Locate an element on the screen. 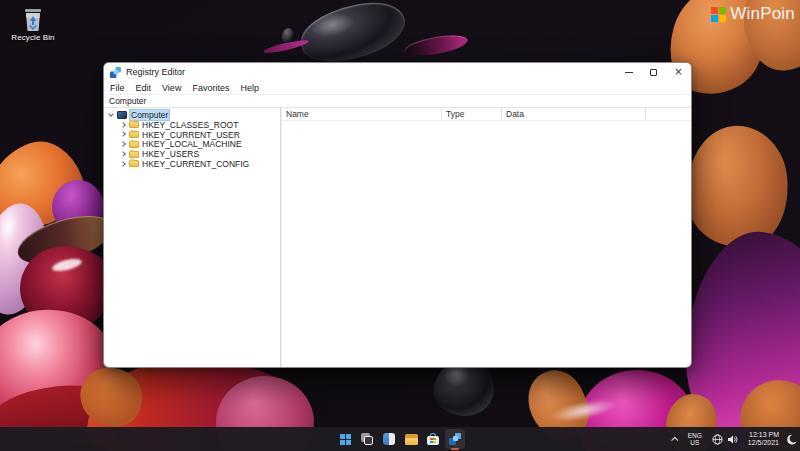 The width and height of the screenshot is (800, 451). computer-icon is located at coordinates (122, 115).